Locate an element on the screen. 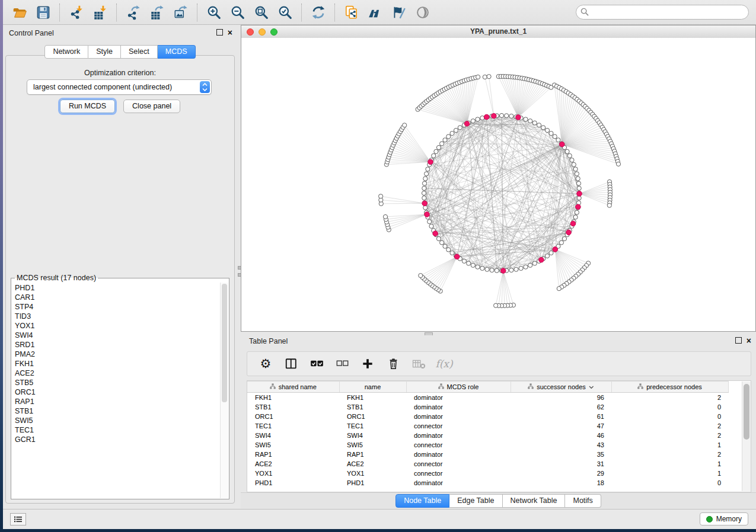 This screenshot has height=532, width=756. table-row: STB1STB1dominator620 is located at coordinates (487, 407).